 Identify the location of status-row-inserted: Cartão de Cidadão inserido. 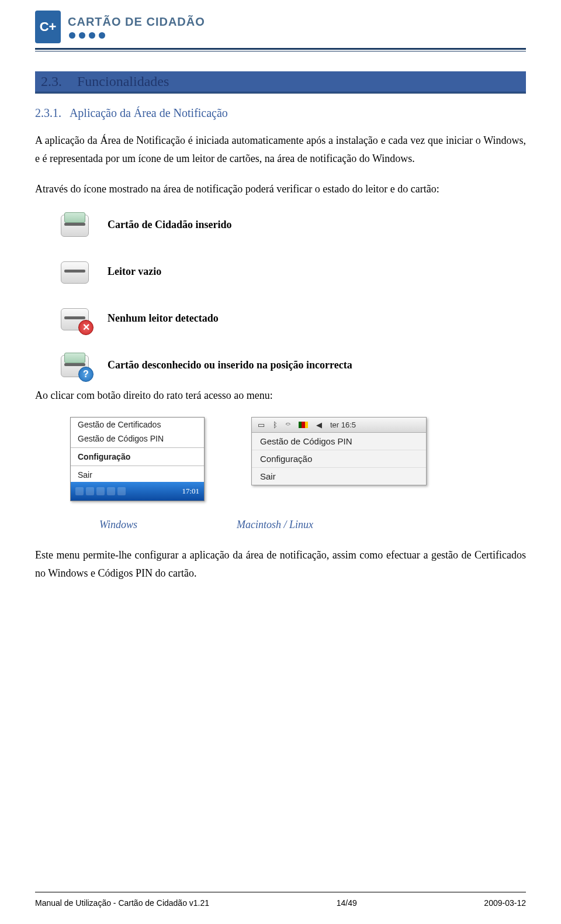
(292, 225).